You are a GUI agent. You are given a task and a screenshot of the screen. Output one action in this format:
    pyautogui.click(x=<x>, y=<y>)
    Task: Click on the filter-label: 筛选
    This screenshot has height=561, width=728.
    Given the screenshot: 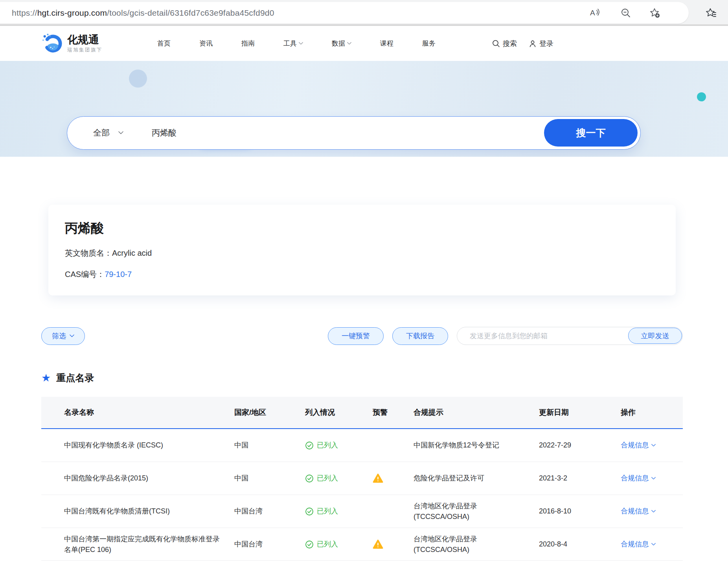 What is the action you would take?
    pyautogui.click(x=59, y=336)
    